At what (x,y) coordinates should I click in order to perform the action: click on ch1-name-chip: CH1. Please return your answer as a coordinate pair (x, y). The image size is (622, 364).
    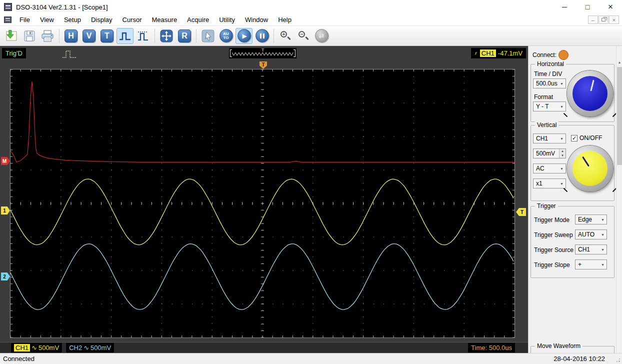
    Looking at the image, I should click on (22, 348).